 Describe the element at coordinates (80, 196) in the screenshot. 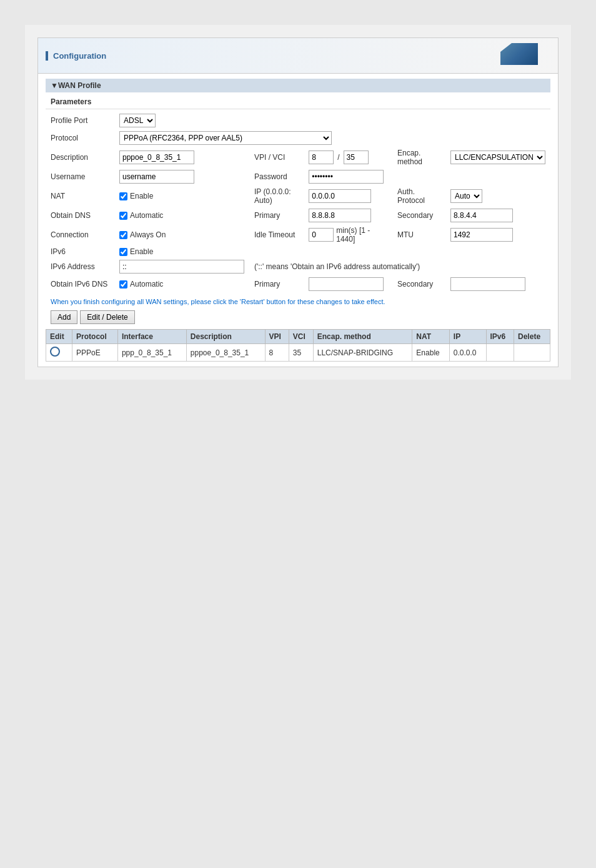

I see `nat-label: NAT` at that location.